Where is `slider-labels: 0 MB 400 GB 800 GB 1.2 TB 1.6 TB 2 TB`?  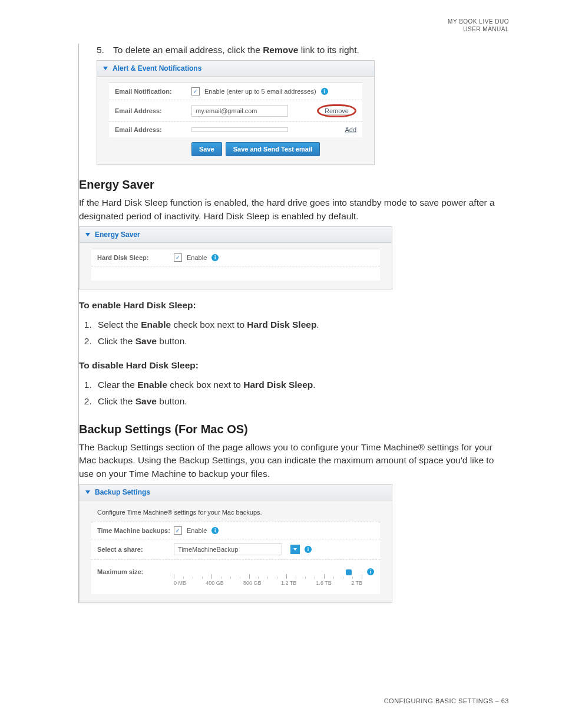
slider-labels: 0 MB 400 GB 800 GB 1.2 TB 1.6 TB 2 TB is located at coordinates (268, 583).